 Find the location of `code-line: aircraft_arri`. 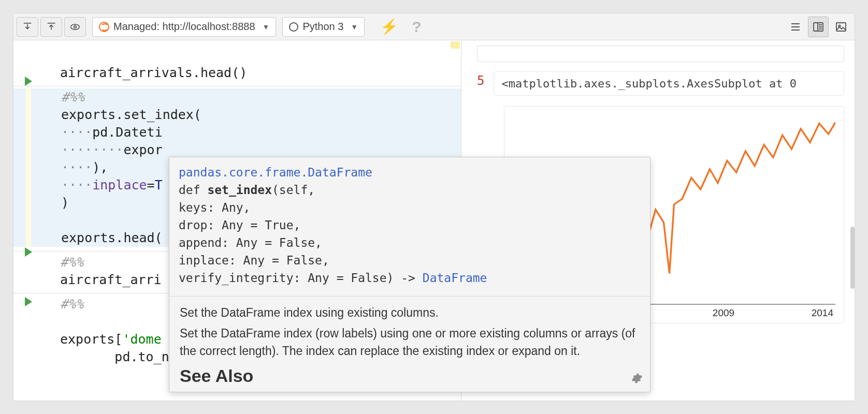

code-line: aircraft_arri is located at coordinates (111, 279).